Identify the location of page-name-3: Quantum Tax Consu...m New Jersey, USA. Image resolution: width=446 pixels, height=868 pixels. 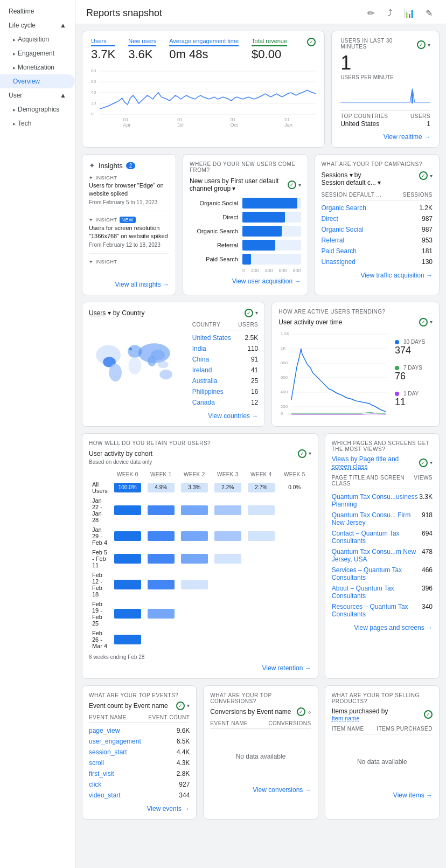
(377, 555).